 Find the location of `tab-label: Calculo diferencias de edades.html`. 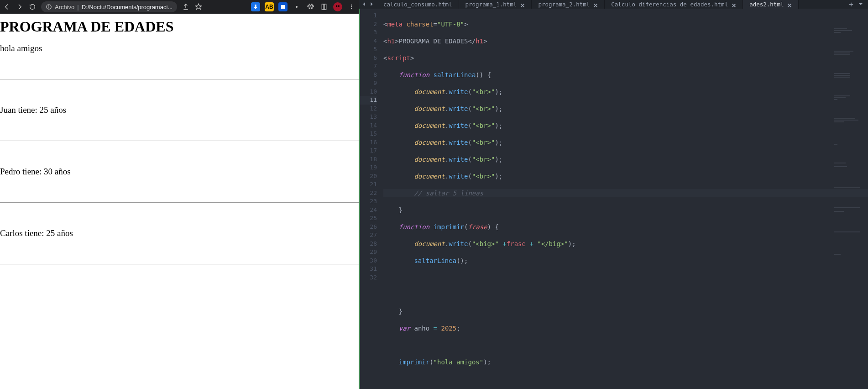

tab-label: Calculo diferencias de edades.html is located at coordinates (669, 5).